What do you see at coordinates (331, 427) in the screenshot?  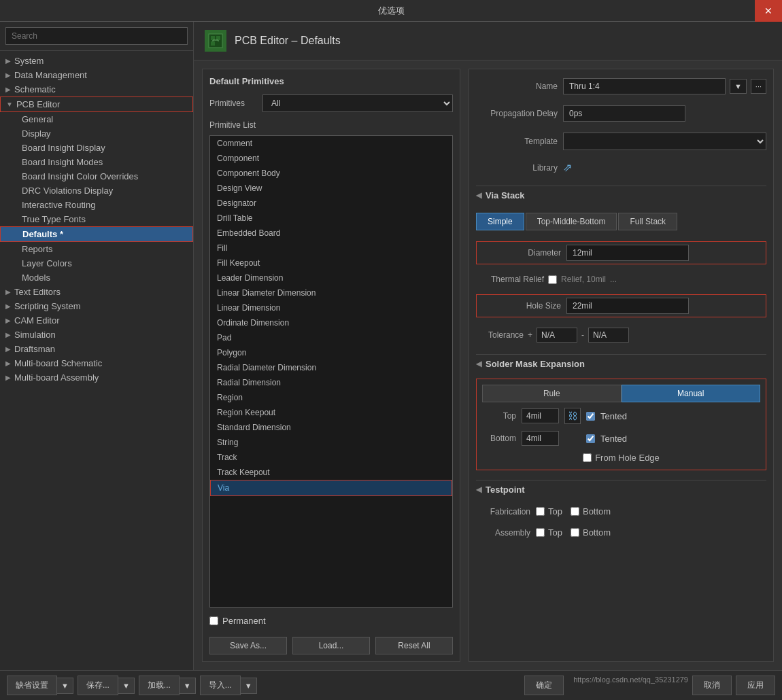 I see `primitive-item: Standard Dimension` at bounding box center [331, 427].